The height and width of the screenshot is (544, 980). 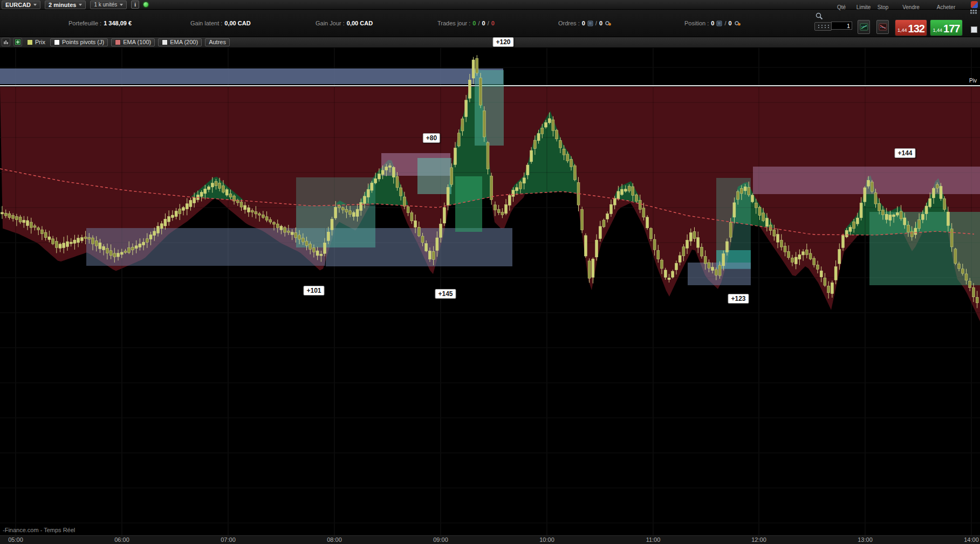 I want to click on time-axis-label: 14:00, so click(x=971, y=540).